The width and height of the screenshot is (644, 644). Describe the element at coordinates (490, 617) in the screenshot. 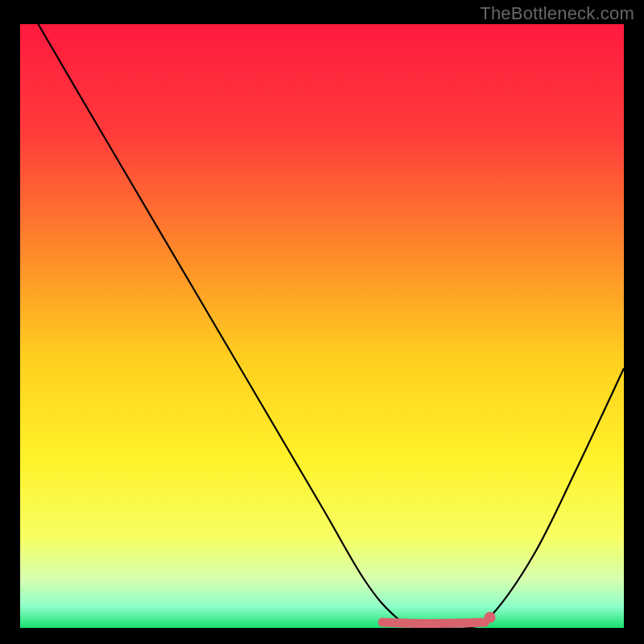

I see `flat-segment-end-dot` at that location.